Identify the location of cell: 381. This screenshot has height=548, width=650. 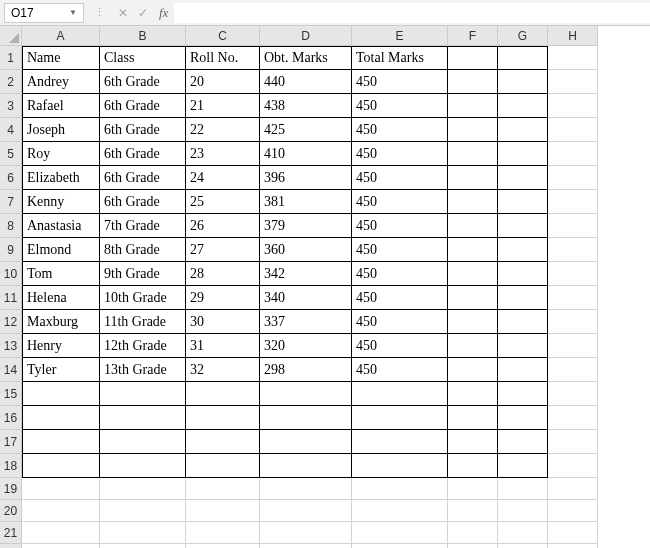
(306, 202).